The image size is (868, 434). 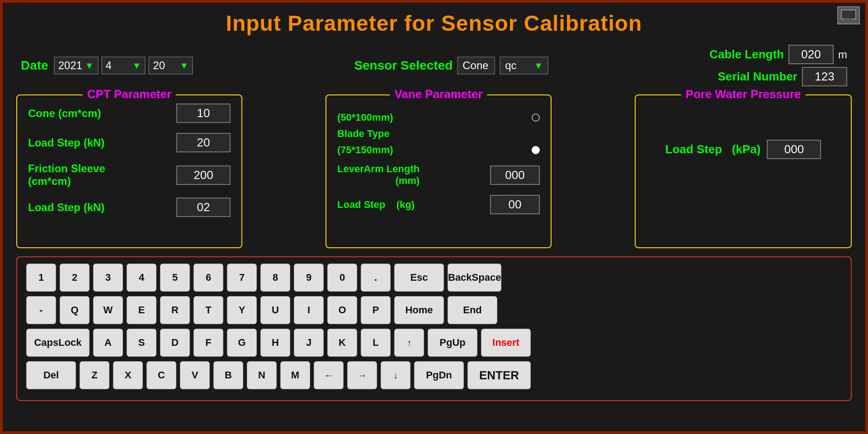 What do you see at coordinates (262, 375) in the screenshot?
I see `key-n: N` at bounding box center [262, 375].